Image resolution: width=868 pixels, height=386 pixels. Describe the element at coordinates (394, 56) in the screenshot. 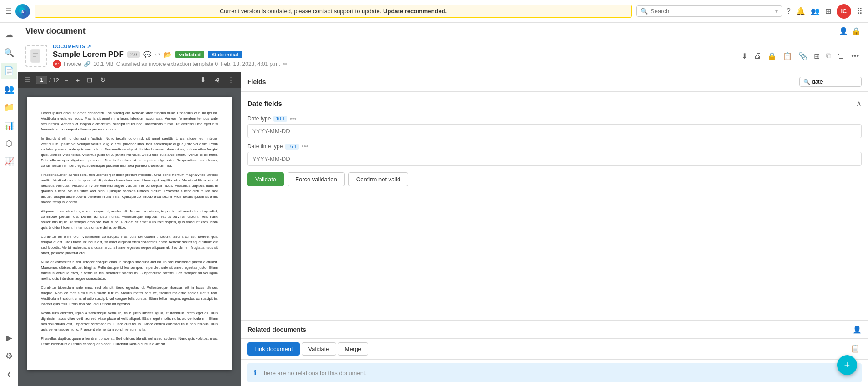

I see `doc-details: DOCUMENTS ↗ Sample Lorem PDF 2.0 💬 ↩ 📂 v…` at that location.